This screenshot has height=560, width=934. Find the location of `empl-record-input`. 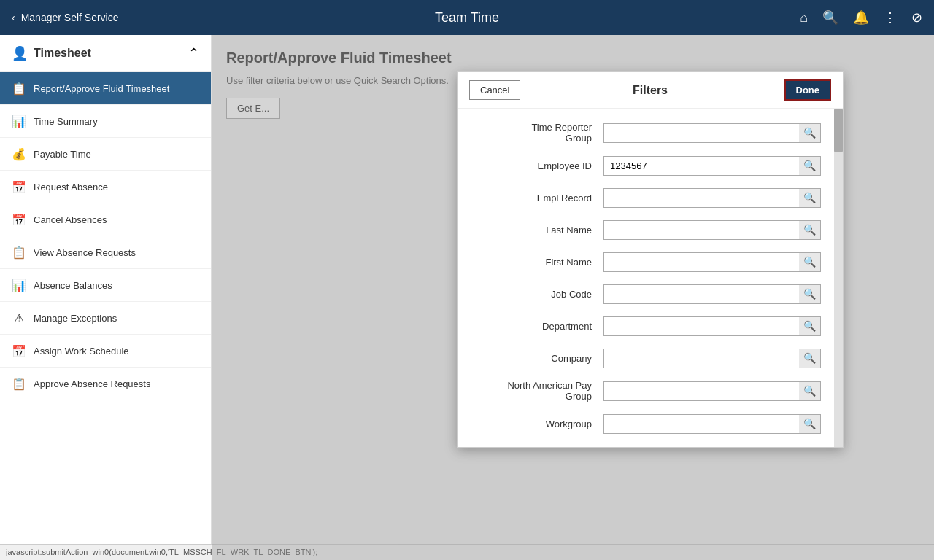

empl-record-input is located at coordinates (712, 198).